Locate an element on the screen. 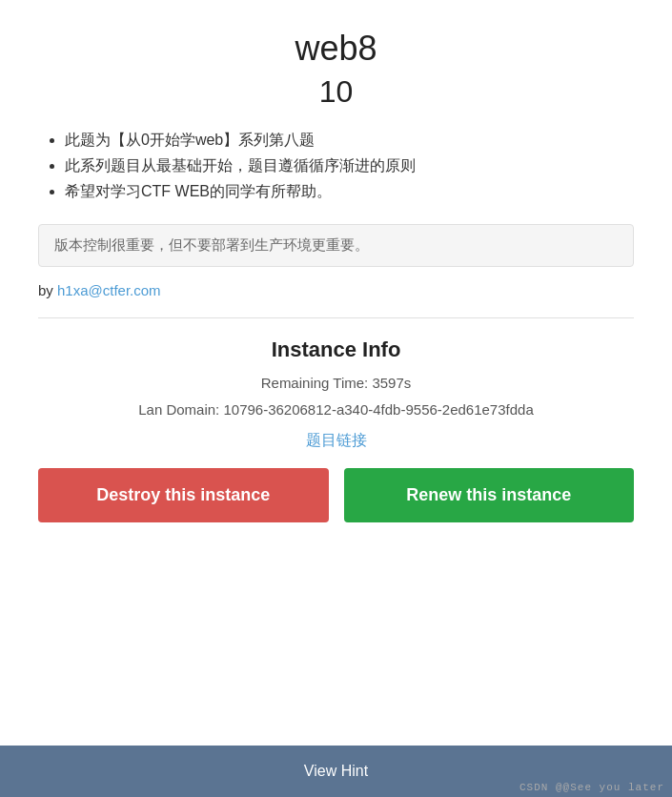 The height and width of the screenshot is (797, 672). destroy-instance-button: Destroy this instance is located at coordinates (183, 496).